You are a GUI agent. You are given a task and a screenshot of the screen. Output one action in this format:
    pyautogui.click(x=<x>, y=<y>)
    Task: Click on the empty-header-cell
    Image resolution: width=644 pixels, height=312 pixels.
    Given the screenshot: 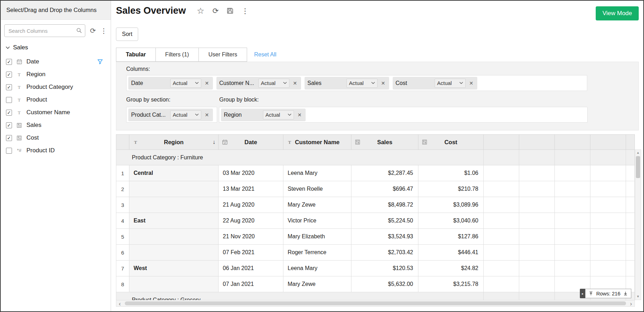 What is the action you would take?
    pyautogui.click(x=608, y=142)
    